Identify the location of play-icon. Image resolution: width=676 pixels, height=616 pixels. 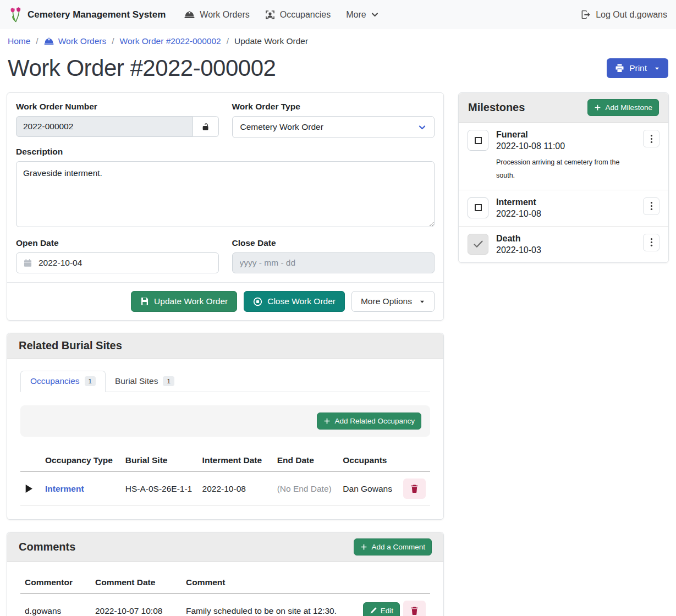
(29, 488).